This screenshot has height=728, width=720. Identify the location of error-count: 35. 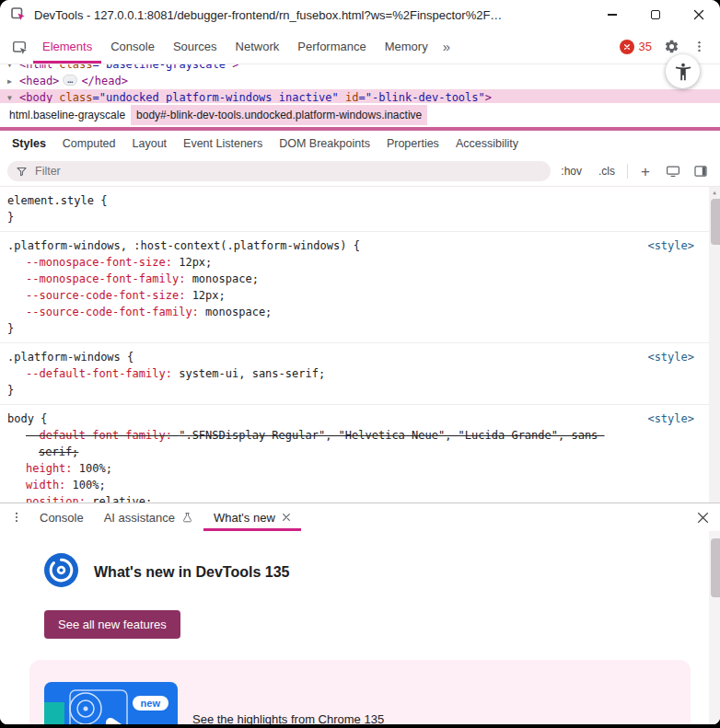
(645, 46).